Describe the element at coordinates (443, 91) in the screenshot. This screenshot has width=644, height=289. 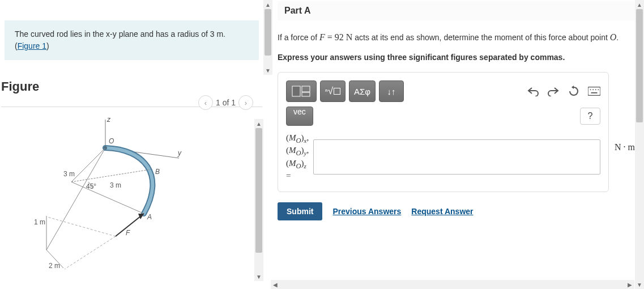
I see `equation-toolbar: ⁿ√ ΑΣφ ↓↑` at that location.